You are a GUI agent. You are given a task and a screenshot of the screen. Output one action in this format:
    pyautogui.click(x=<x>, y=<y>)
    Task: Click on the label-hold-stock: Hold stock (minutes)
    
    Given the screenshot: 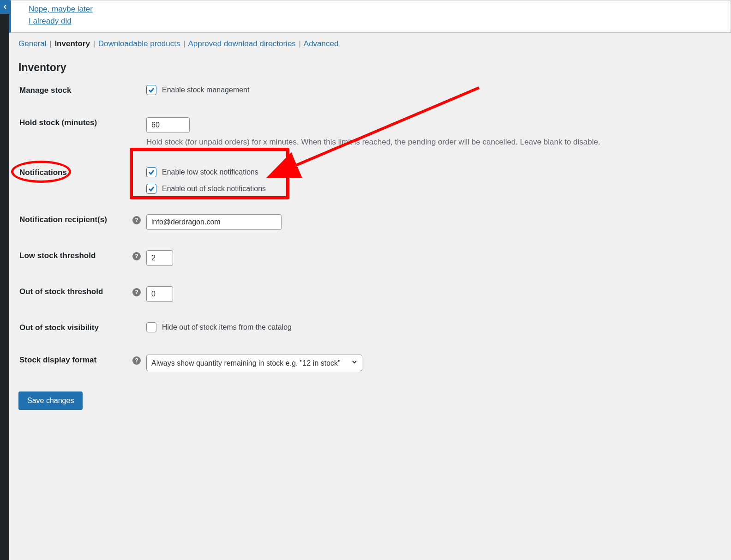 What is the action you would take?
    pyautogui.click(x=76, y=122)
    